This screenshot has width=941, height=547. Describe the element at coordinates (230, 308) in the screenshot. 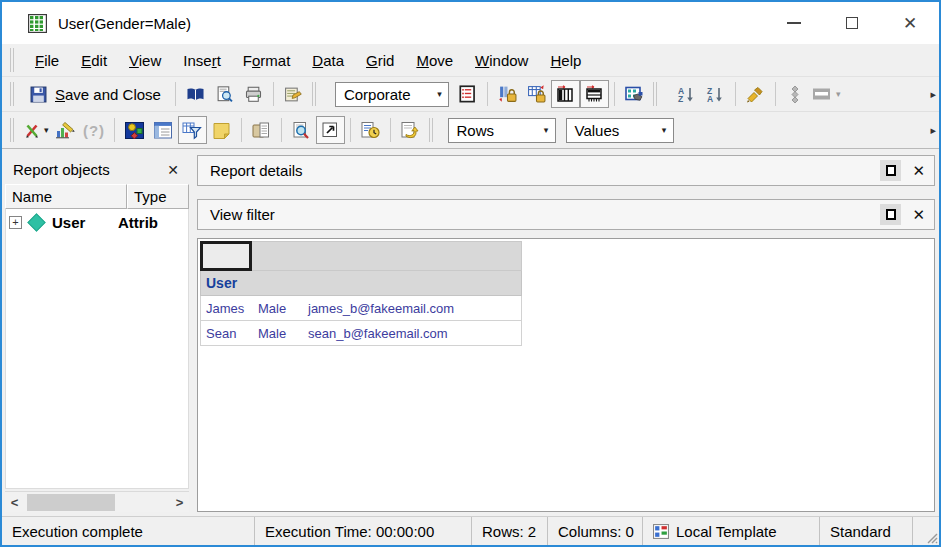

I see `grid-cell: James` at that location.